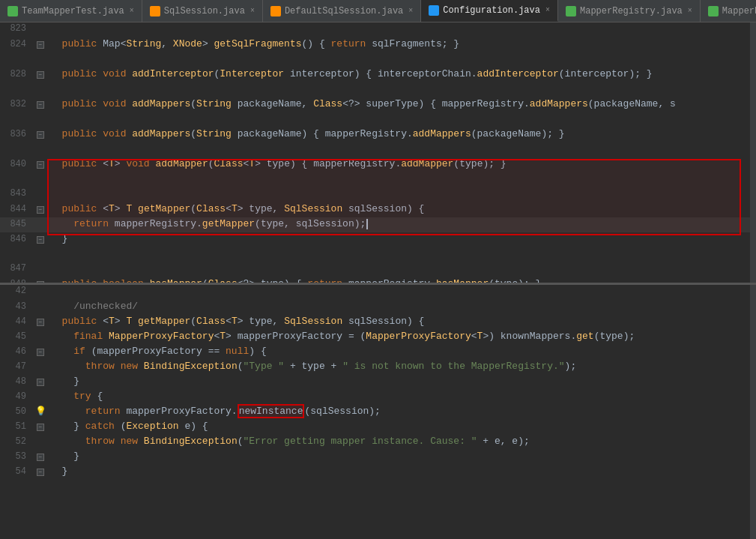  Describe the element at coordinates (378, 382) in the screenshot. I see `line-48: 48 − }` at that location.